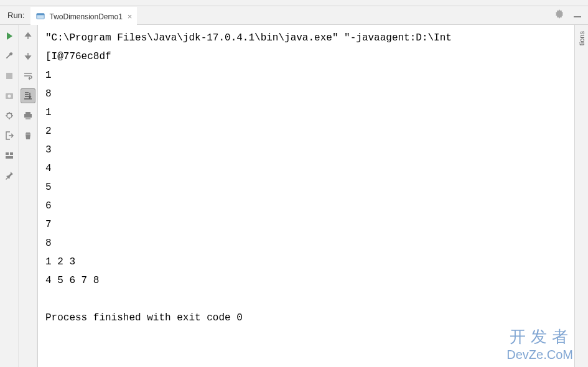  What do you see at coordinates (28, 196) in the screenshot?
I see `console-toolbar` at bounding box center [28, 196].